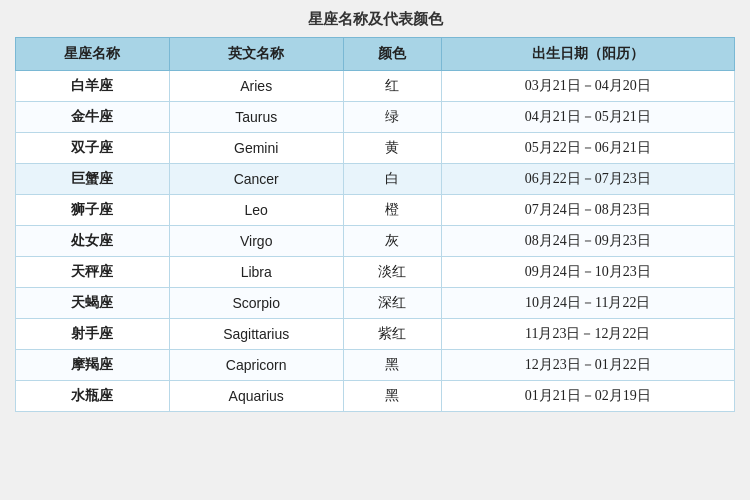  What do you see at coordinates (256, 86) in the screenshot?
I see `zodiac-english: Aries` at bounding box center [256, 86].